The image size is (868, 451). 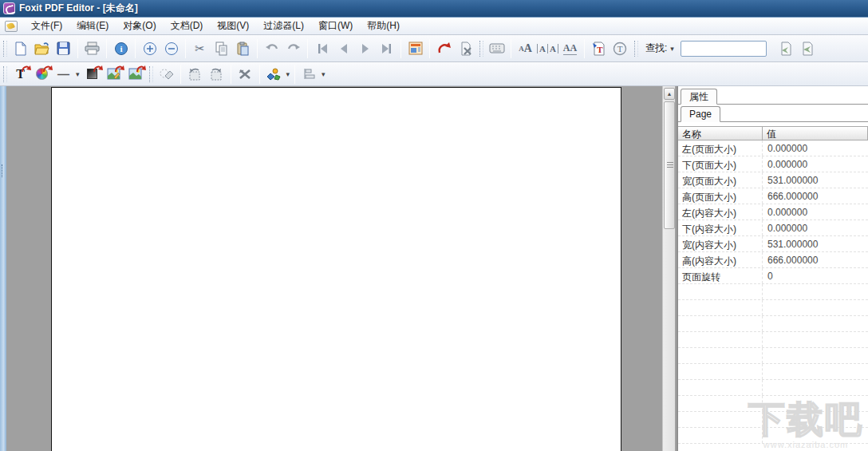 What do you see at coordinates (773, 228) in the screenshot?
I see `table-row: 下(内容大小) 0.000000` at bounding box center [773, 228].